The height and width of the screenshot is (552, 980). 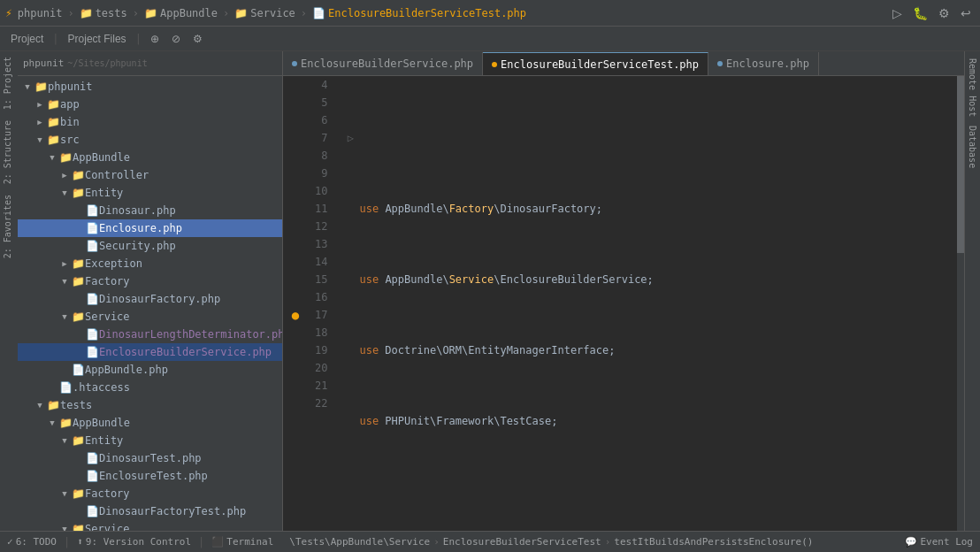 What do you see at coordinates (150, 299) in the screenshot?
I see `tree-item-dinosaurfactory-php: 📄 DinosaurFactory.php` at bounding box center [150, 299].